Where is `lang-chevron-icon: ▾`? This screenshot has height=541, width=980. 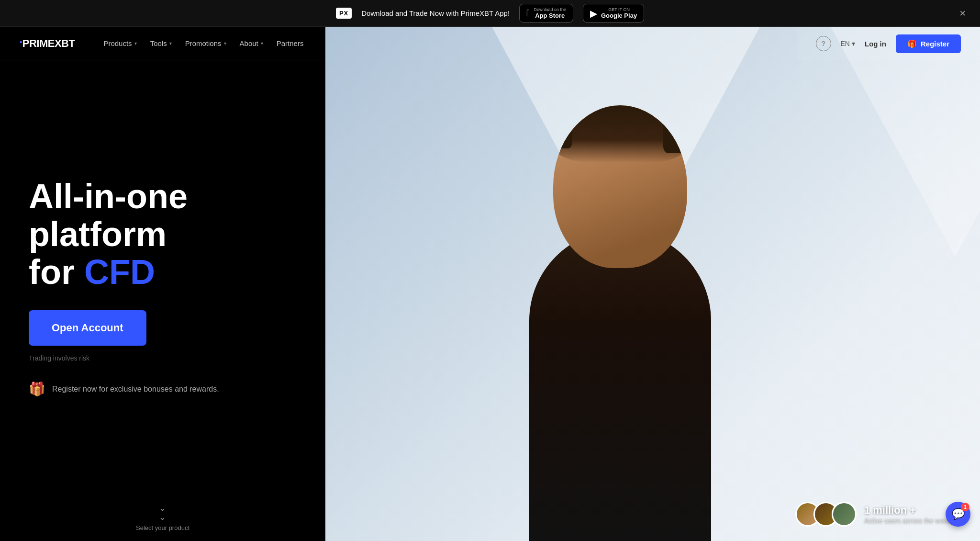
lang-chevron-icon: ▾ is located at coordinates (854, 44).